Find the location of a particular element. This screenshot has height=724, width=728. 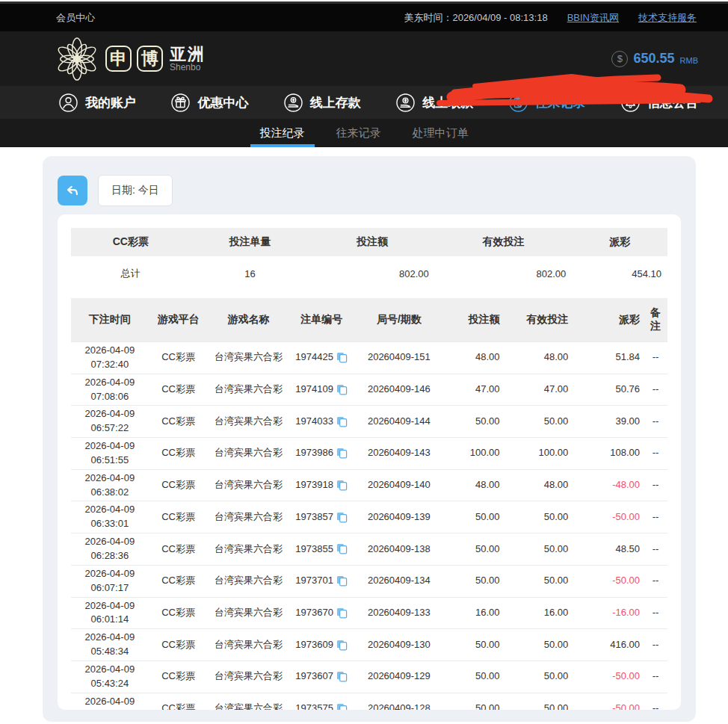

col-valid-bet: 有效投注 is located at coordinates (538, 320).